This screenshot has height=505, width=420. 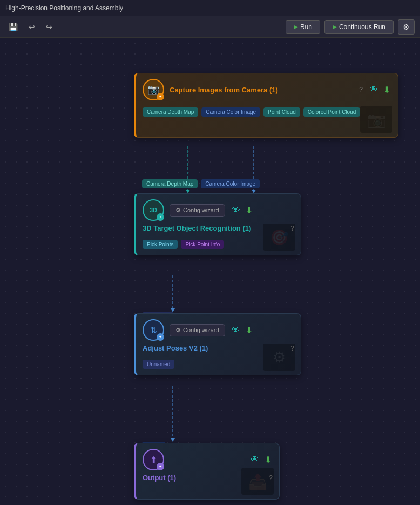 What do you see at coordinates (249, 331) in the screenshot?
I see `adjust-download-button: ⬇` at bounding box center [249, 331].